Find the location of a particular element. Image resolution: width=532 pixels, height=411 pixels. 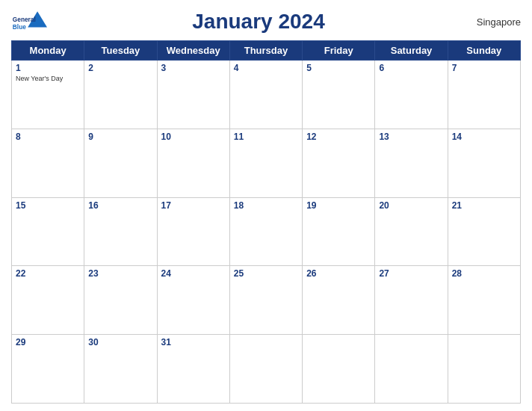

day-header-thursday: Thursday is located at coordinates (266, 51).